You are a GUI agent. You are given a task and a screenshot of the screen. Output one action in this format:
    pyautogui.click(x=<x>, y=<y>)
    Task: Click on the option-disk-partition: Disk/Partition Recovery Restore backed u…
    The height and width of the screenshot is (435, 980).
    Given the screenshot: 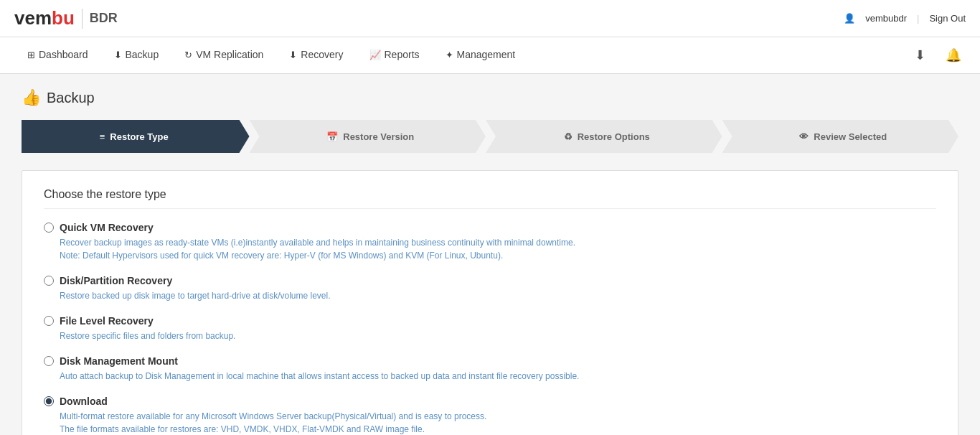 What is the action you would take?
    pyautogui.click(x=490, y=289)
    